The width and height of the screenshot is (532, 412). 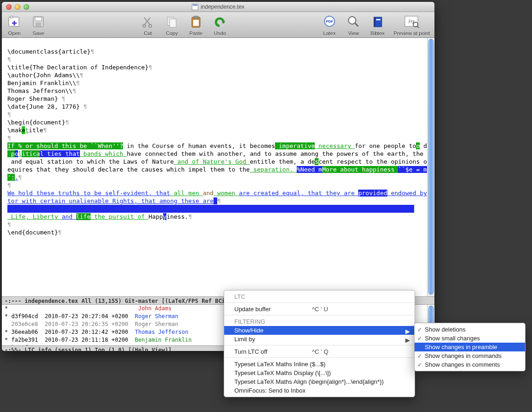 I want to click on save-button: Save, so click(x=38, y=25).